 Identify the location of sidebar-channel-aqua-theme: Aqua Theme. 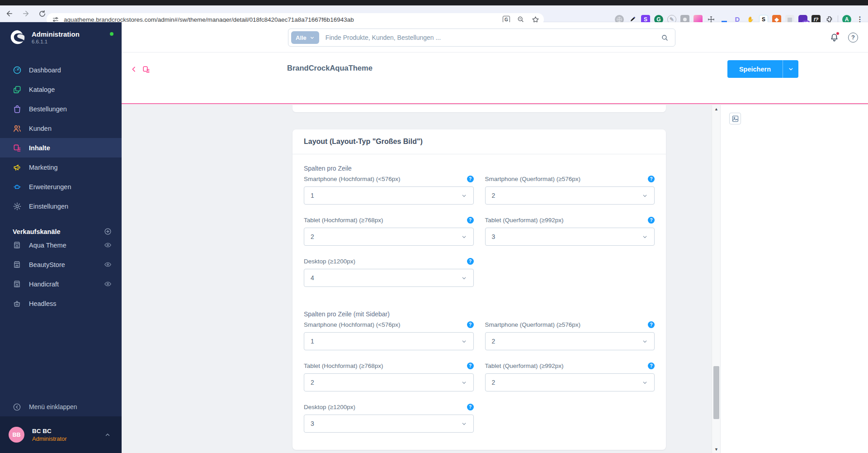
(61, 245).